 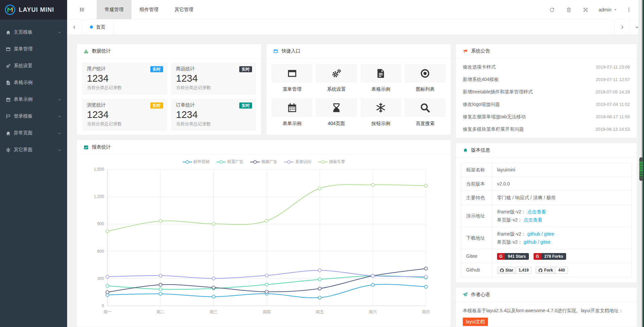 I want to click on sidebar-item: 表格示例, so click(x=34, y=83).